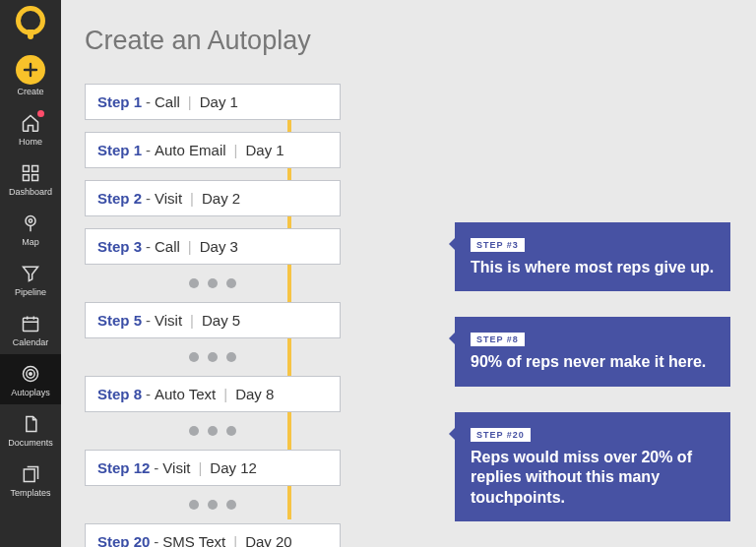  Describe the element at coordinates (213, 535) in the screenshot. I see `step-card: Step 20 - SMS Text | Day 20` at that location.